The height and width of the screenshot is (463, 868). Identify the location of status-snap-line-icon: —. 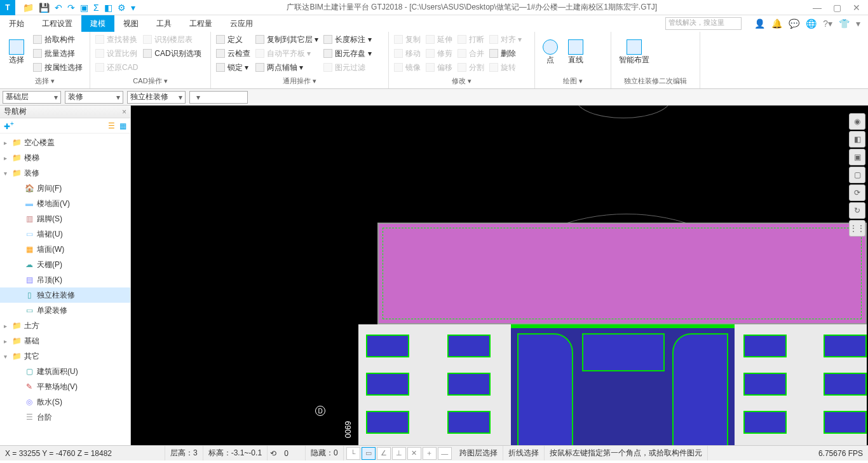
(445, 453).